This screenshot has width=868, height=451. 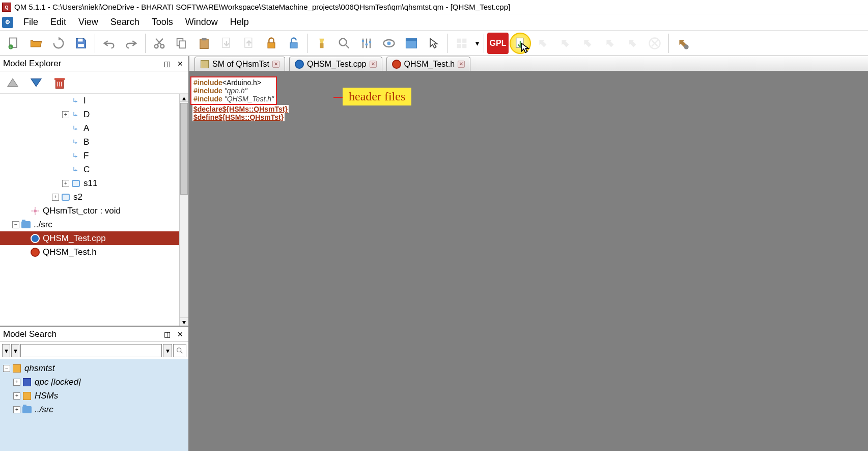 What do you see at coordinates (448, 43) in the screenshot?
I see `toolbar-separator` at bounding box center [448, 43].